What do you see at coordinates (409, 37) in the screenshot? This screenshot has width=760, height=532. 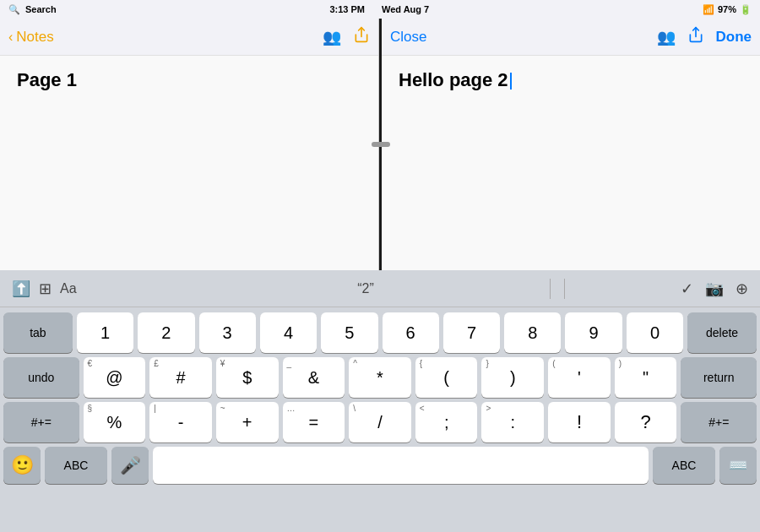 I see `close-button: Close` at bounding box center [409, 37].